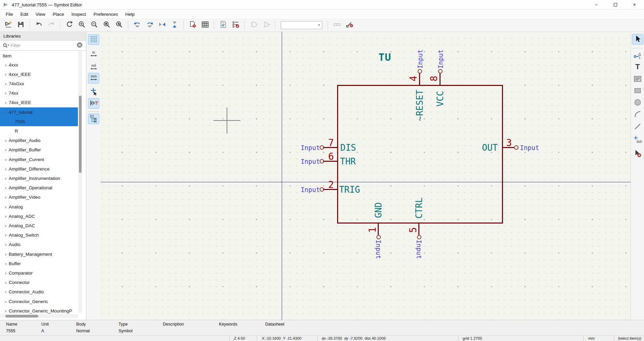 The width and height of the screenshot is (644, 341). Describe the element at coordinates (39, 150) in the screenshot. I see `library-tree-item-Amplifier_Buffer: ›Amplifier_Buffer` at that location.